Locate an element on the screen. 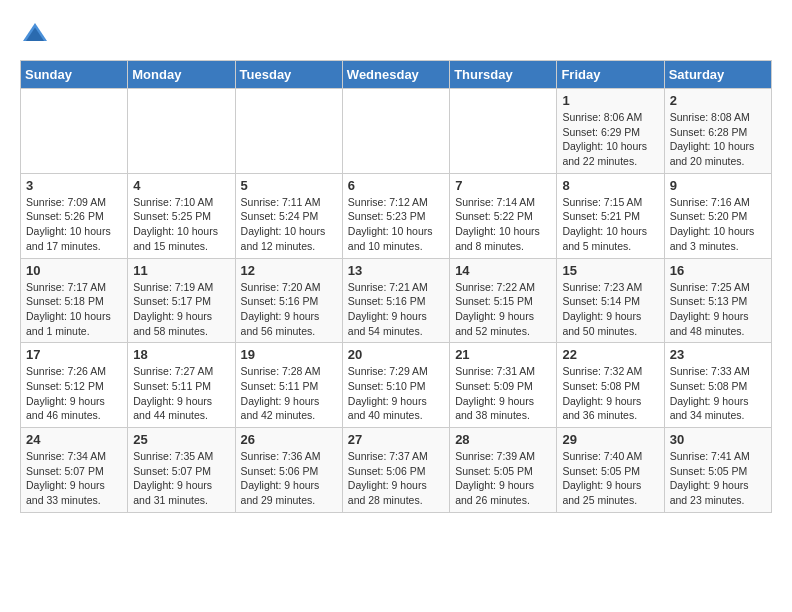 Image resolution: width=792 pixels, height=612 pixels. day-info: Sunrise: 7:14 AM Sunset: 5:22 PM Dayligh… is located at coordinates (503, 224).